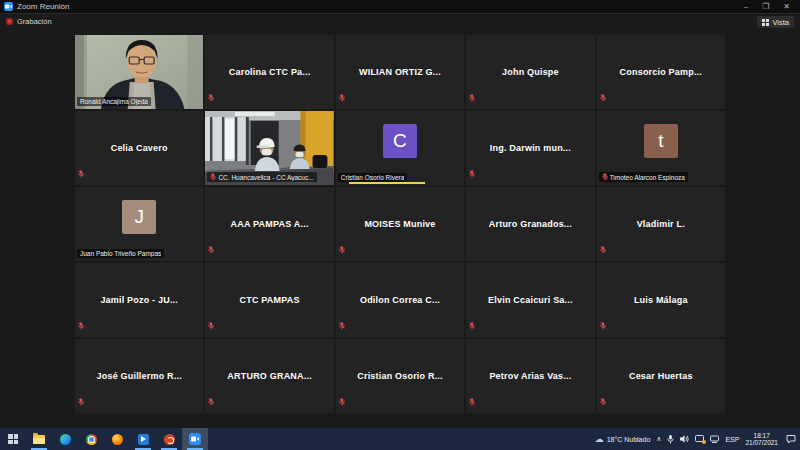 The height and width of the screenshot is (450, 800). I want to click on participant-tile: JJuan Pablo Triveño Pampas, so click(139, 224).